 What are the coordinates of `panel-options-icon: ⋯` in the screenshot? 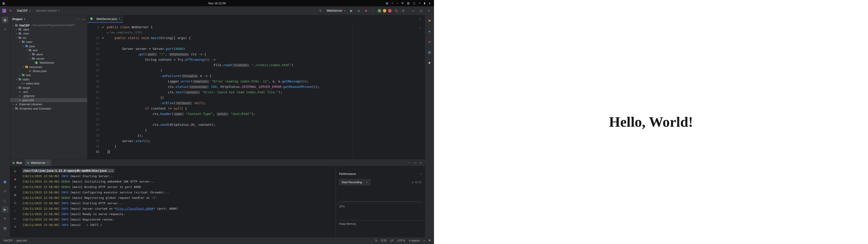 It's located at (409, 163).